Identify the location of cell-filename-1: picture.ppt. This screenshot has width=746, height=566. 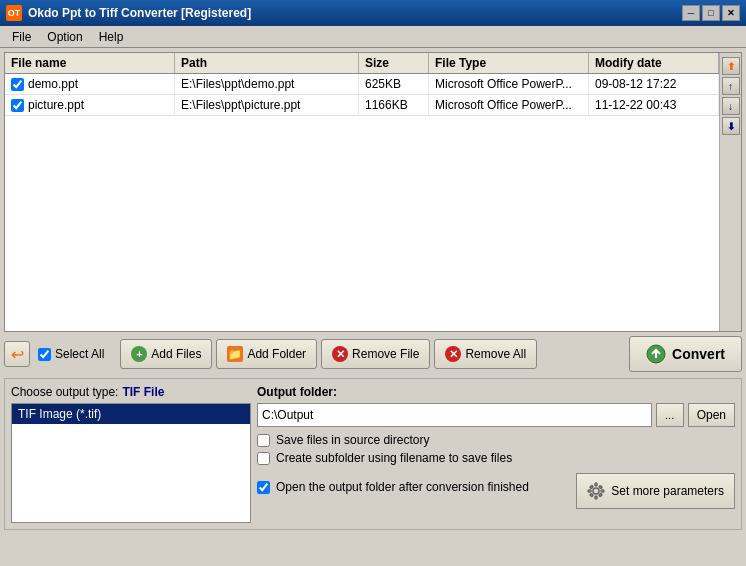
(90, 105).